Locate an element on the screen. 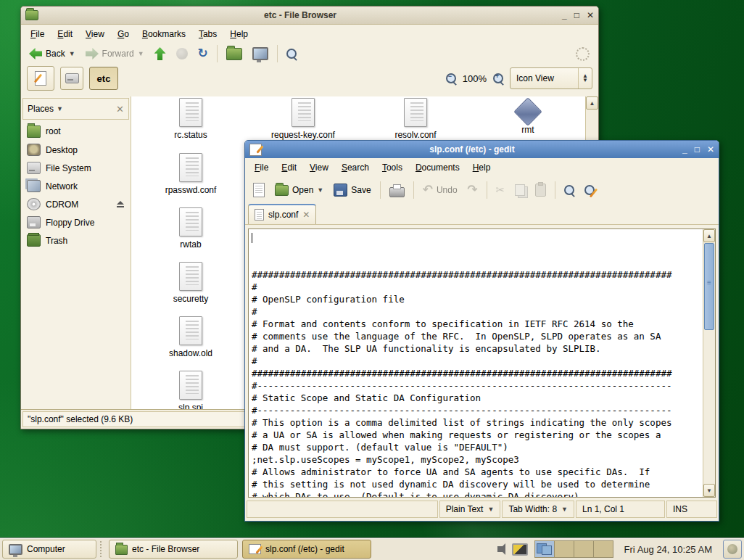  zoom-out-icon: − is located at coordinates (451, 78).